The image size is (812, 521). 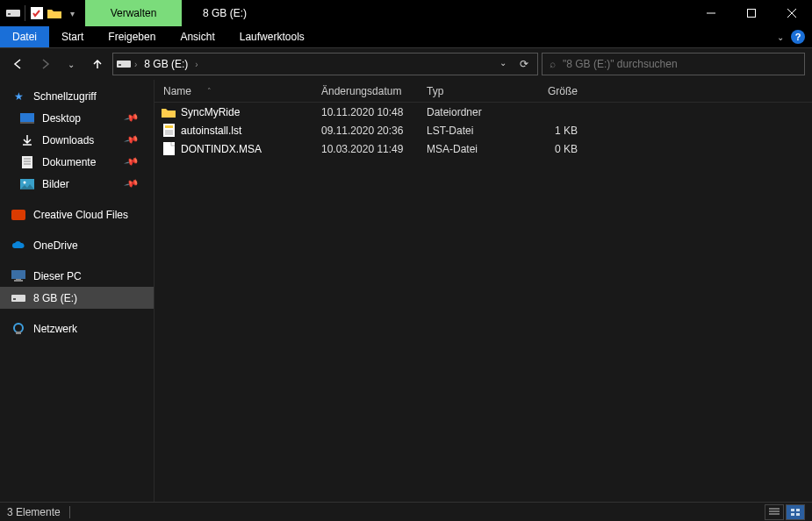 What do you see at coordinates (798, 37) in the screenshot?
I see `help-icon: ?` at bounding box center [798, 37].